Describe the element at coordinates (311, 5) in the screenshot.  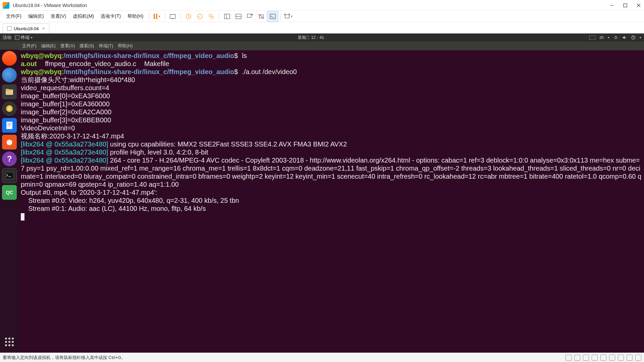
I see `window-title: Ubuntu18.04 - VMware Workstation` at that location.